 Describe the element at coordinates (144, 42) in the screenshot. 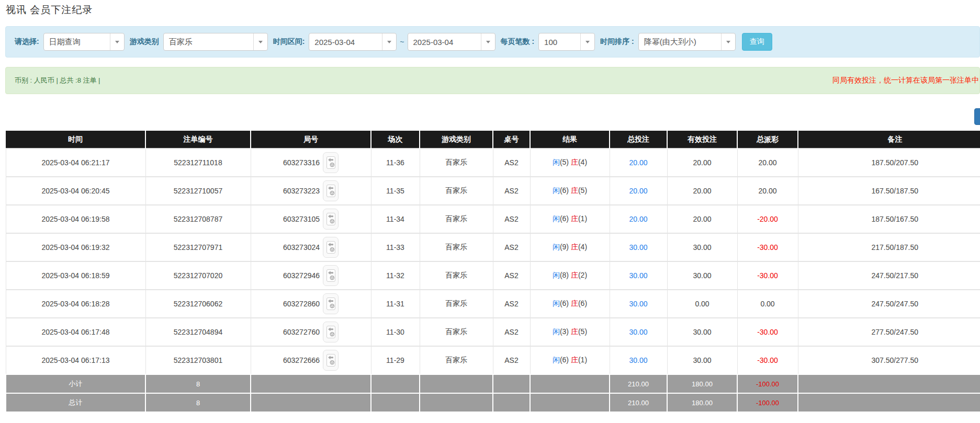

I see `game-category-label: 游戏类别` at that location.